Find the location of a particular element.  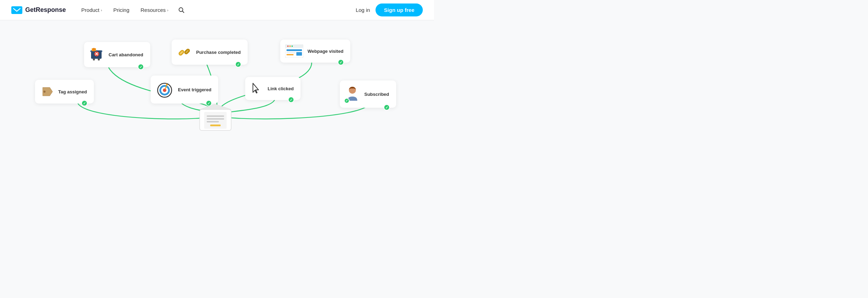

purchase-check-badge: ✓ is located at coordinates (238, 64).